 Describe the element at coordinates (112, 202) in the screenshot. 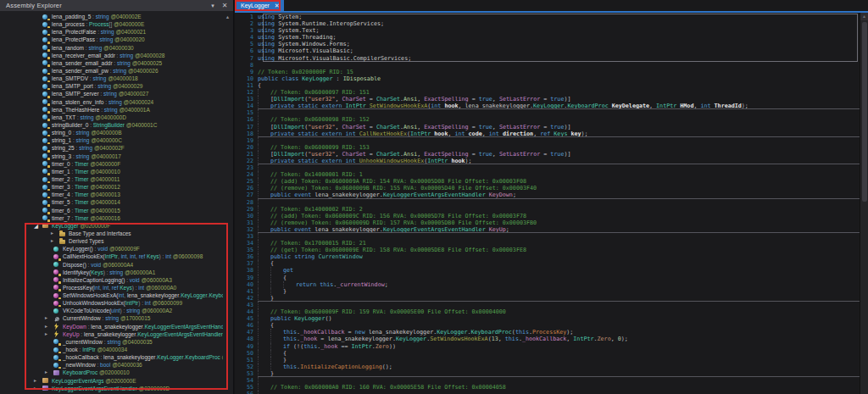

I see `tree-item: timer_5 : Timer @04000014` at that location.